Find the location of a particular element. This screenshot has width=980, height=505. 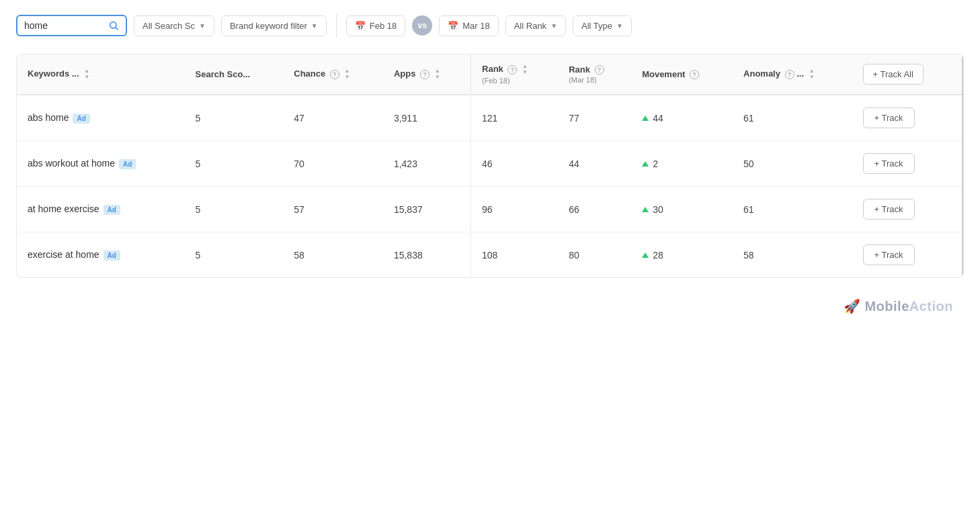

all-rank-dropdown: All Rank ▼ is located at coordinates (536, 26).